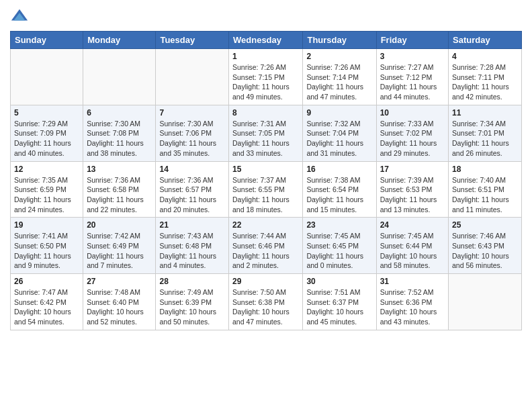 This screenshot has width=532, height=411. Describe the element at coordinates (266, 308) in the screenshot. I see `day-info: Sunrise: 7:50 AM Sunset: 6:38 PM Dayligh…` at that location.